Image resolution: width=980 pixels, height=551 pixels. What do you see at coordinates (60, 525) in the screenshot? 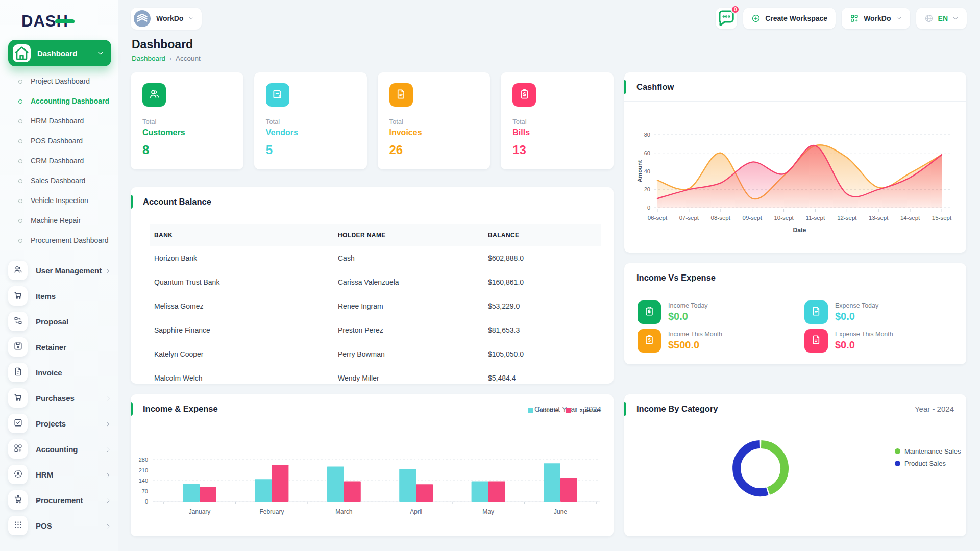
I see `sidebar-item-pos: POS` at bounding box center [60, 525].